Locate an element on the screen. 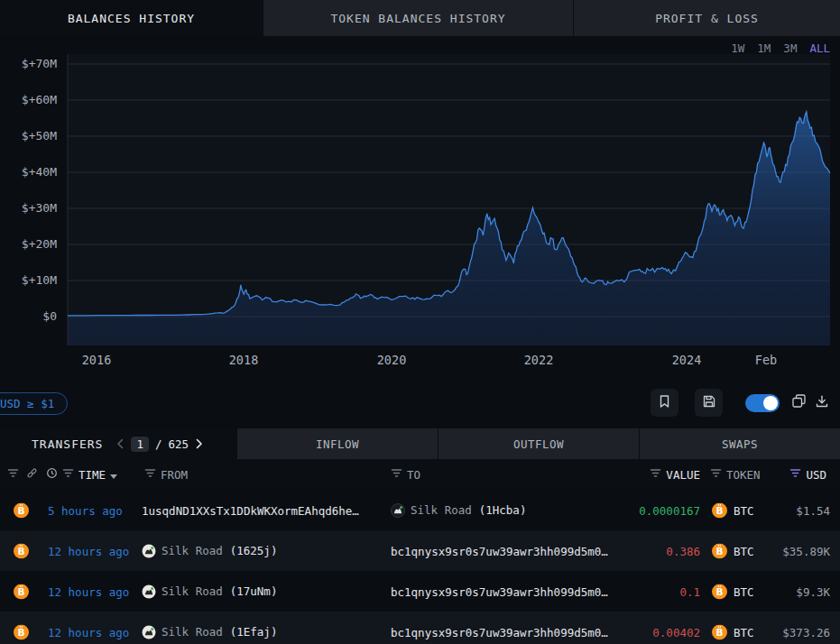 This screenshot has height=644, width=840. transfers-tab-bar: TRANSFERS 1 / 625 INFLOWOUTFLOWSWAPS is located at coordinates (420, 444).